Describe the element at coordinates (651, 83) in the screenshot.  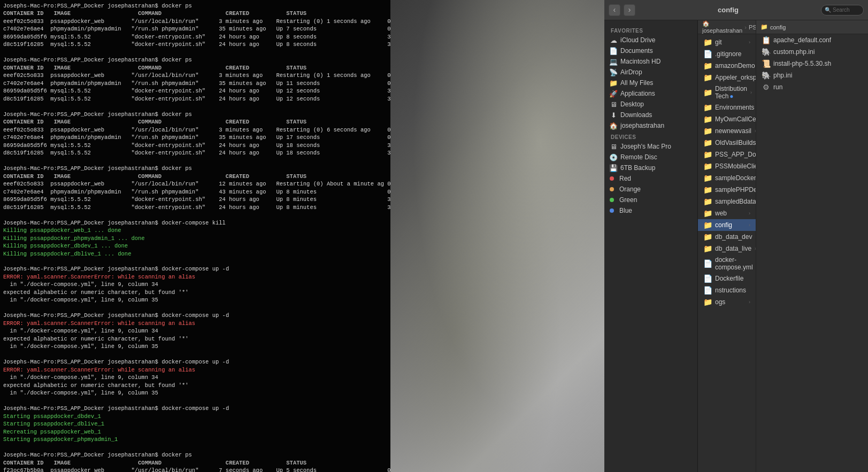
I see `sidebar-item: 📁 All My Files` at that location.